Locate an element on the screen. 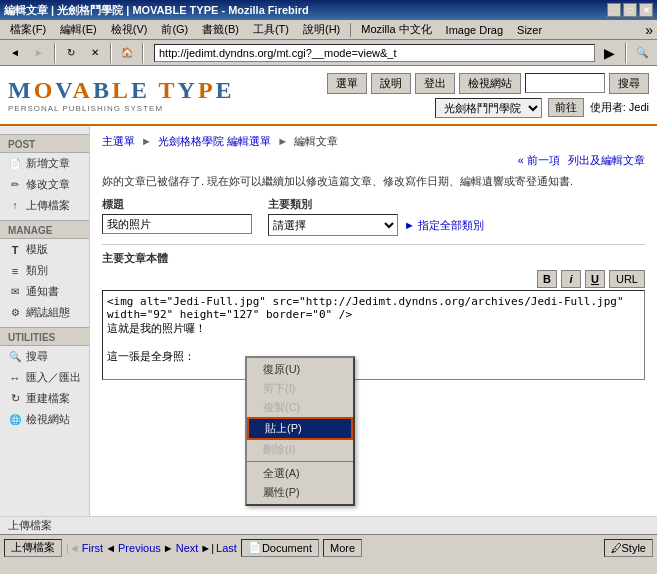 Image resolution: width=657 pixels, height=574 pixels. maximize-button: □ is located at coordinates (630, 10).